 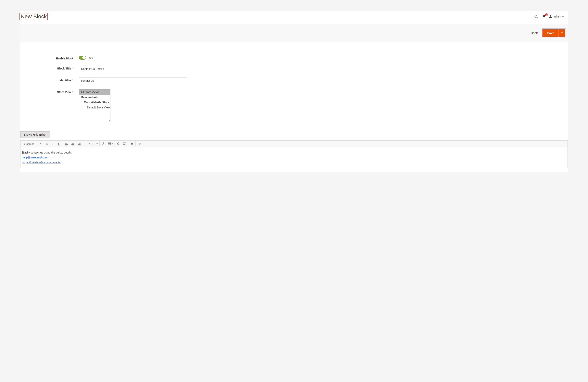 I want to click on page-title: New Block, so click(x=34, y=17).